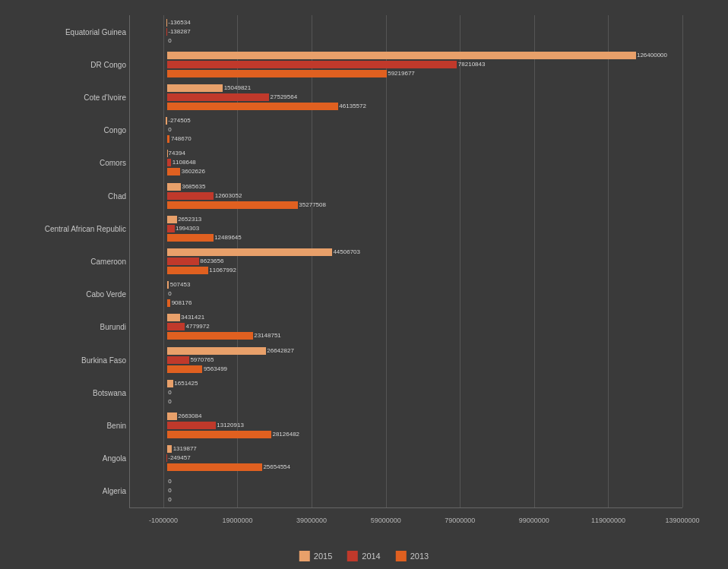 This screenshot has height=569, width=728. What do you see at coordinates (682, 520) in the screenshot?
I see `x-tick-label: 139000000` at bounding box center [682, 520].